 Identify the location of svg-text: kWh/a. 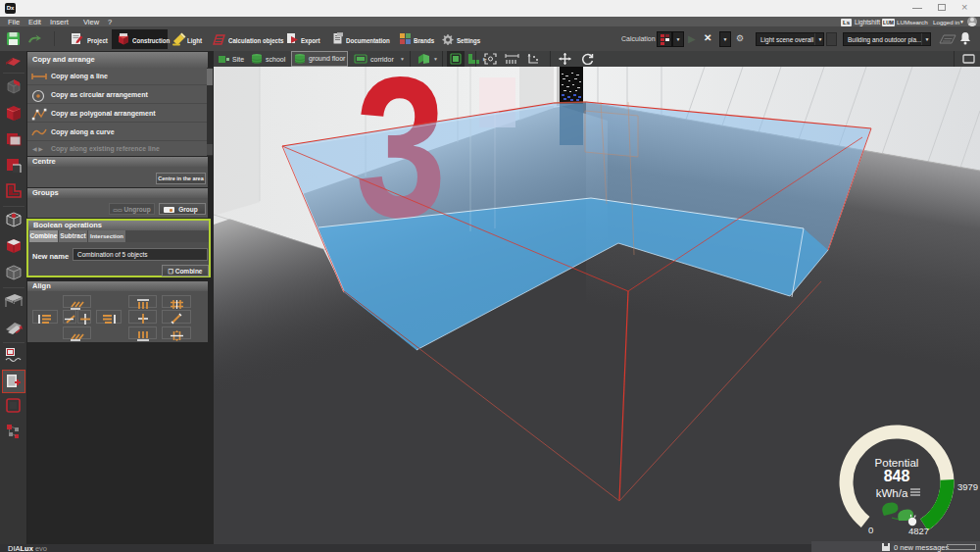
(892, 493).